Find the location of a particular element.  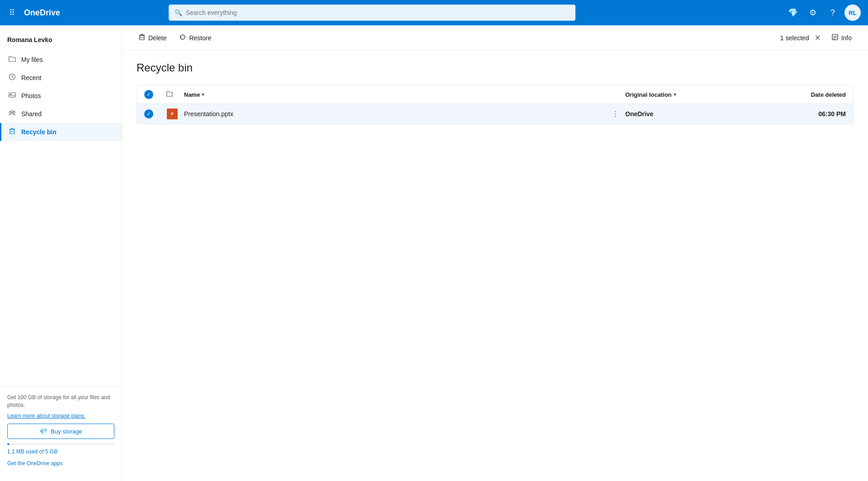

my-files-icon is located at coordinates (12, 60).